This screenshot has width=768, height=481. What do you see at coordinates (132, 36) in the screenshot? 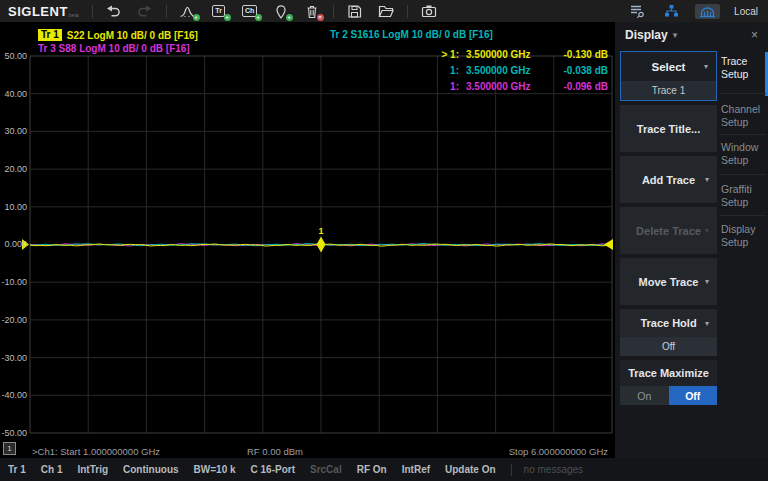
I see `trace1-label: S22 LogM 10 dB/ 0 dB [F16]` at bounding box center [132, 36].